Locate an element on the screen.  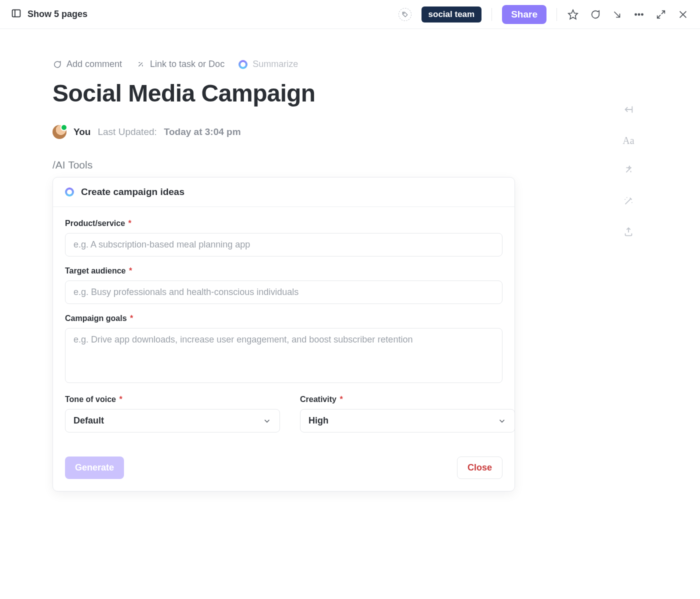
star-icon is located at coordinates (573, 14).